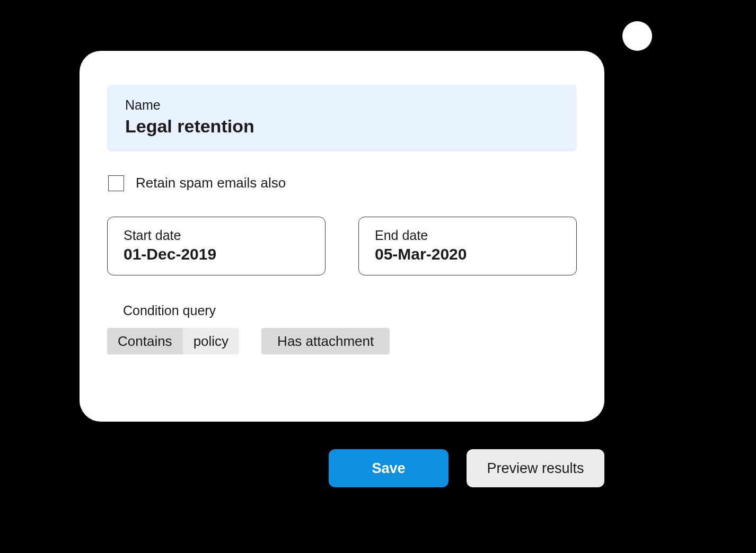 The width and height of the screenshot is (756, 553). What do you see at coordinates (326, 341) in the screenshot?
I see `chip-label: Has attachment` at bounding box center [326, 341].